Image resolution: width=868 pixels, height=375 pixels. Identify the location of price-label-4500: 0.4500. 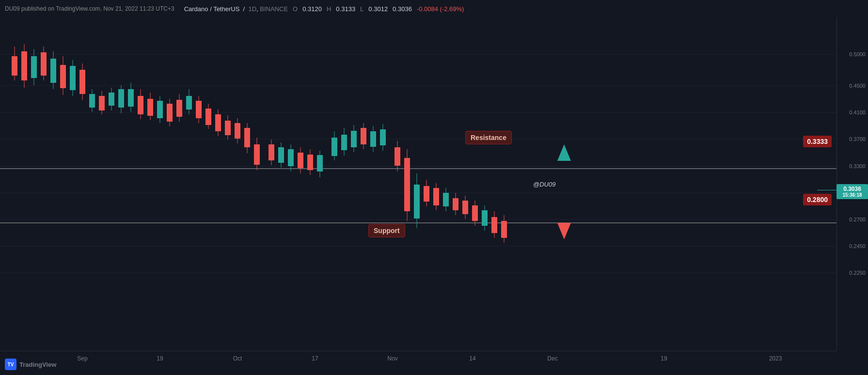
(857, 86).